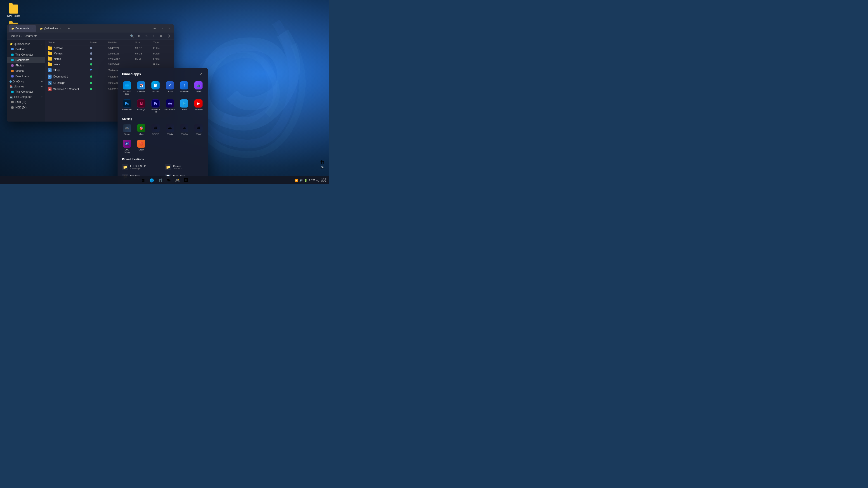 Image resolution: width=868 pixels, height=488 pixels. I want to click on tab-add-button: +, so click(69, 28).